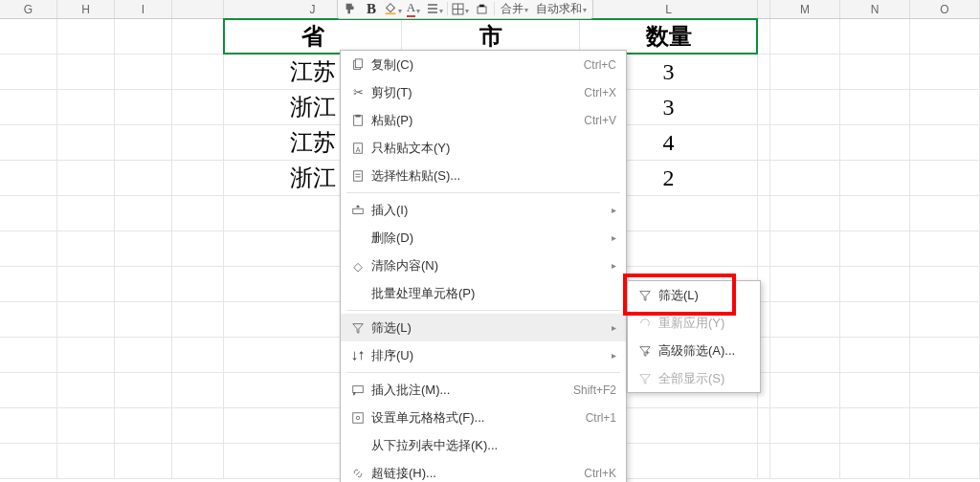  What do you see at coordinates (413, 10) in the screenshot?
I see `font-color-button: A` at bounding box center [413, 10].